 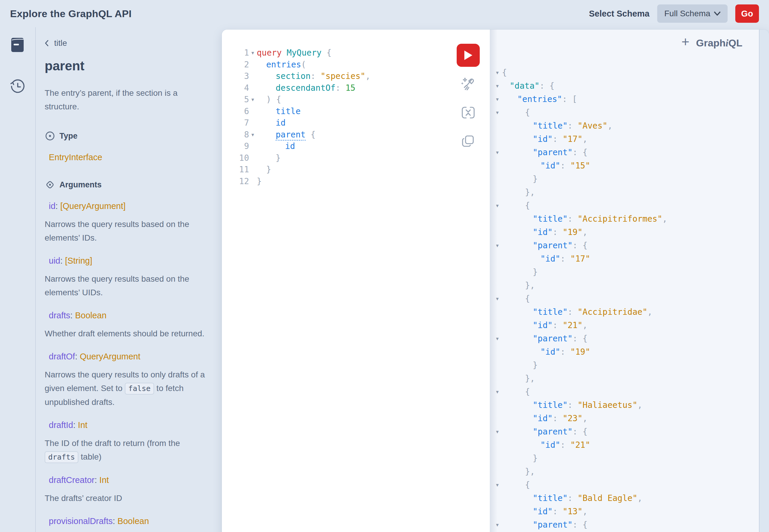 I want to click on json-line: }, so click(x=624, y=460).